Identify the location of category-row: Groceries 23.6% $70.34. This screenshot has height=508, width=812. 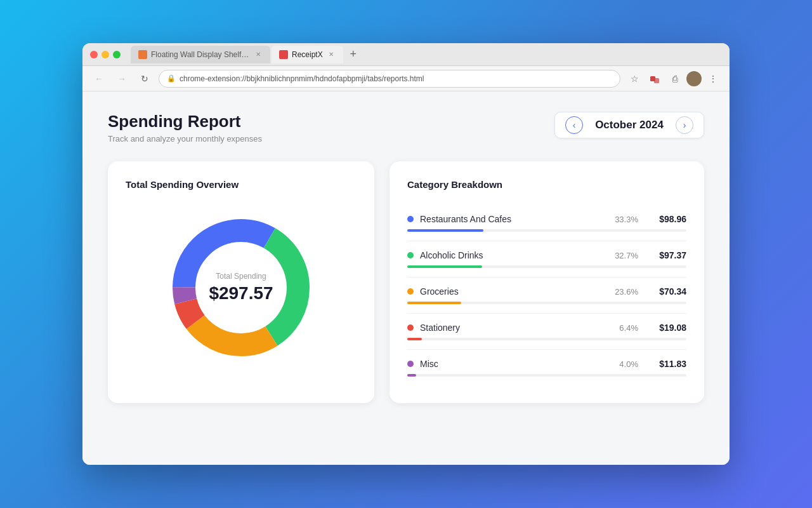
(547, 291).